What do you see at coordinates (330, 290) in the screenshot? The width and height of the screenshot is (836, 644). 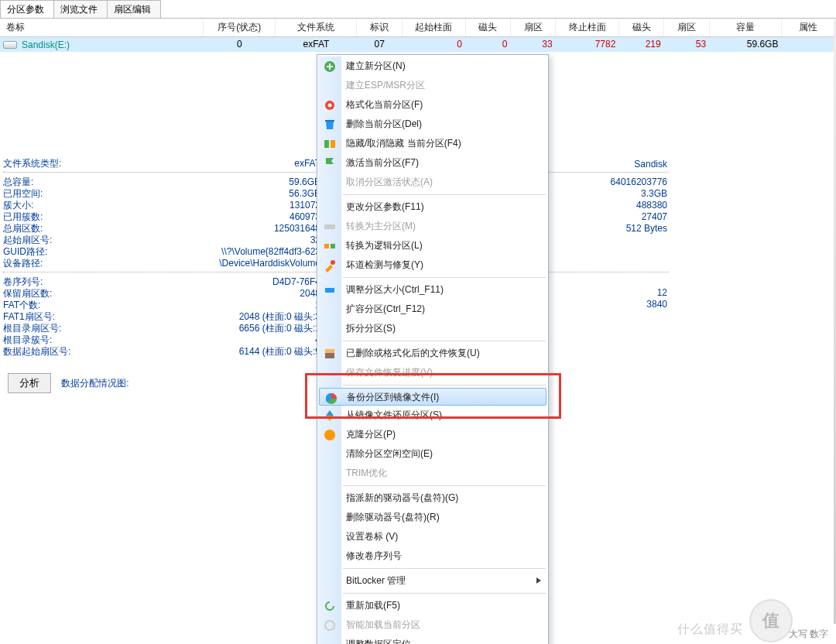 I see `resize-icon` at bounding box center [330, 290].